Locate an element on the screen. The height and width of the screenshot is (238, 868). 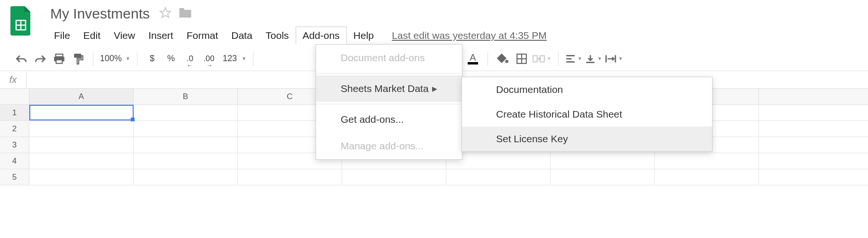
menu-edit: Edit is located at coordinates (92, 36).